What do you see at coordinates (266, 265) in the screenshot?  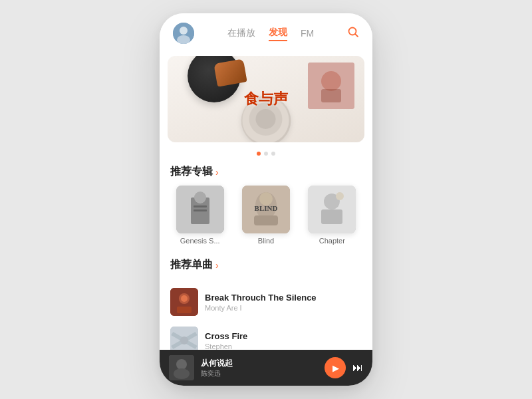 I see `section-title-songs: 推荐单曲 ›` at bounding box center [266, 265].